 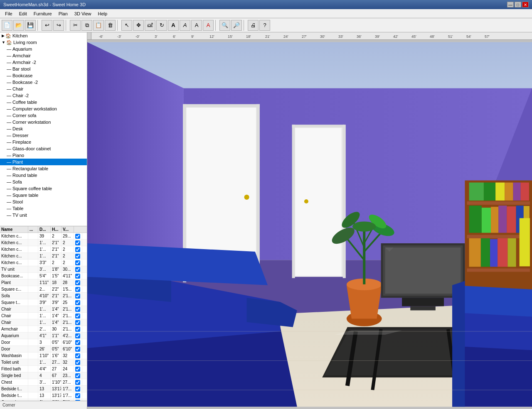 What do you see at coordinates (150, 25) in the screenshot?
I see `add-furniture-button: 🛋` at bounding box center [150, 25].